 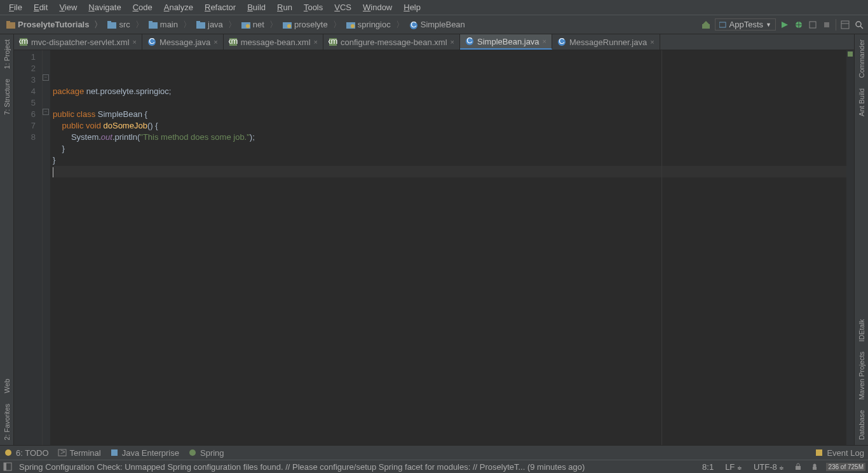 I want to click on menu-tools: Tools, so click(x=313, y=8).